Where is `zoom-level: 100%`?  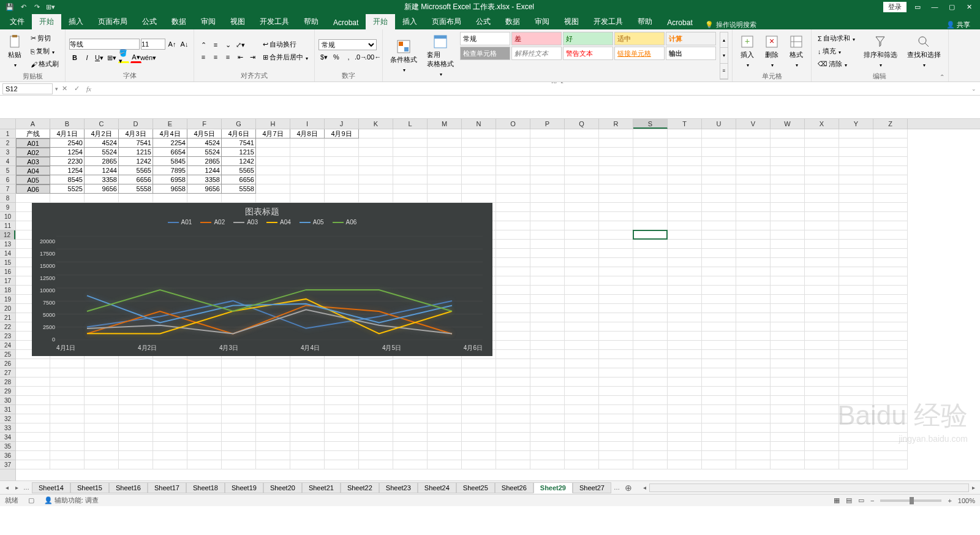 zoom-level: 100% is located at coordinates (967, 501).